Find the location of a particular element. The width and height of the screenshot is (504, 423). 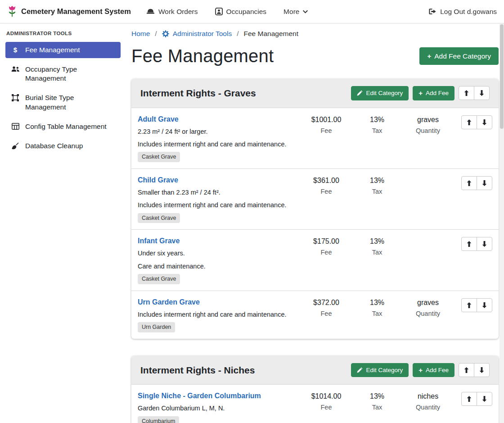

nav-work-orders-label: Work Orders is located at coordinates (178, 12).